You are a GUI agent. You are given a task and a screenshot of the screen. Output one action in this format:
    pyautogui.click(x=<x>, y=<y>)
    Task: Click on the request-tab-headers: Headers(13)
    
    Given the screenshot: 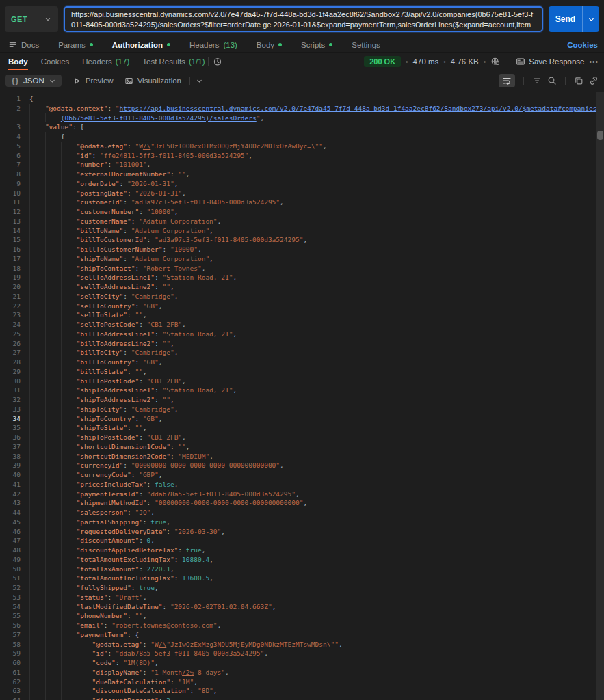 What is the action you would take?
    pyautogui.click(x=213, y=45)
    